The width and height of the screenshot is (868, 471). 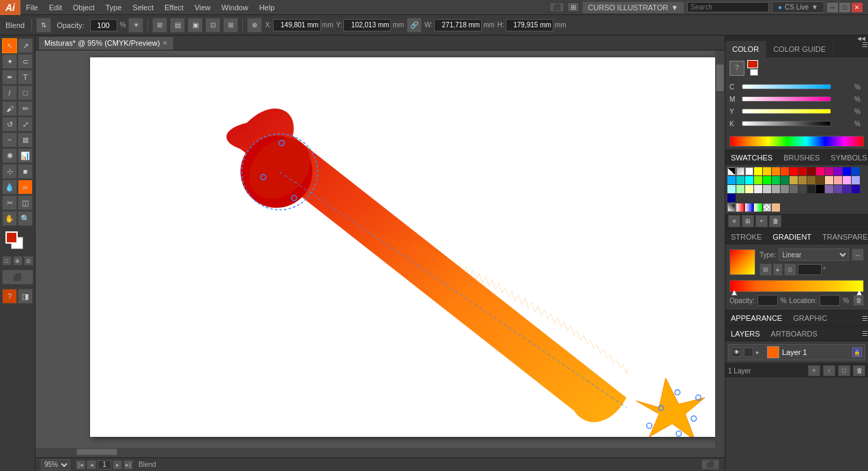 I want to click on layer-expand-icon: ▸, so click(x=760, y=352).